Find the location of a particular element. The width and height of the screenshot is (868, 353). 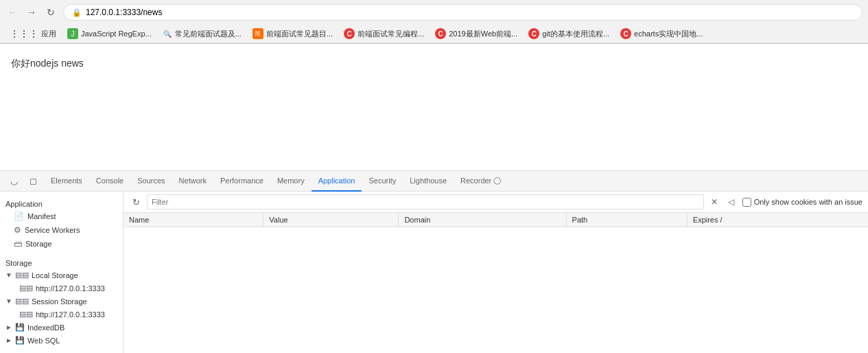

tab-console: Console is located at coordinates (110, 181).